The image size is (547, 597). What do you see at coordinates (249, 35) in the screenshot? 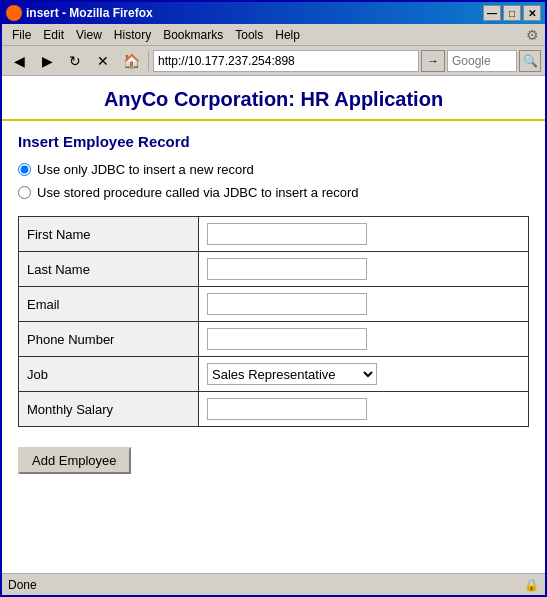
I see `menu-tools: Tools` at bounding box center [249, 35].